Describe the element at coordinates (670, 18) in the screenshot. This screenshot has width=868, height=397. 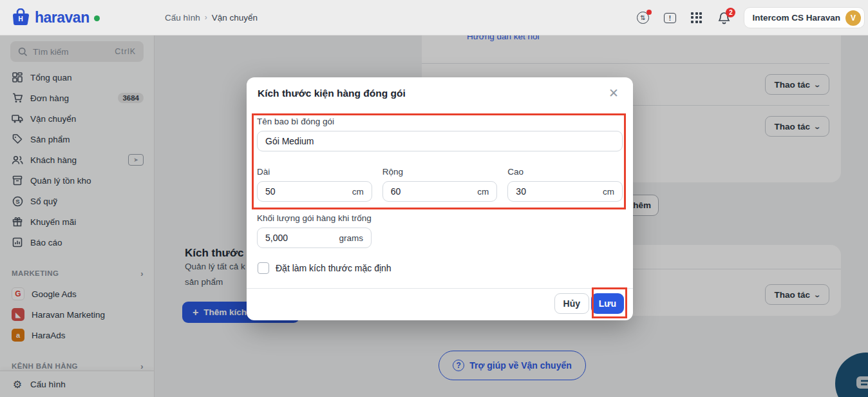
I see `feedback-icon: !` at that location.